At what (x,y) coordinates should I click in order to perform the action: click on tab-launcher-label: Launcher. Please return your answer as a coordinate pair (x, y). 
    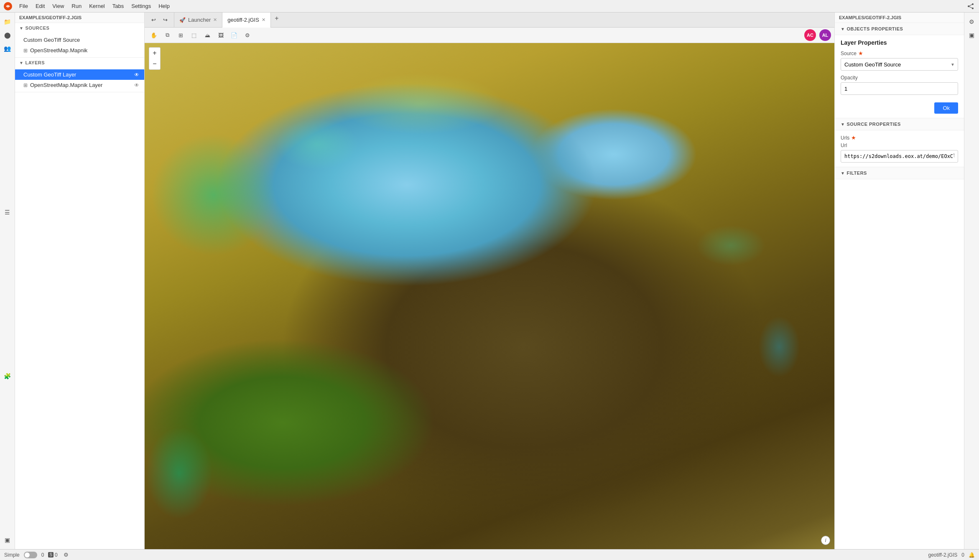
    Looking at the image, I should click on (199, 20).